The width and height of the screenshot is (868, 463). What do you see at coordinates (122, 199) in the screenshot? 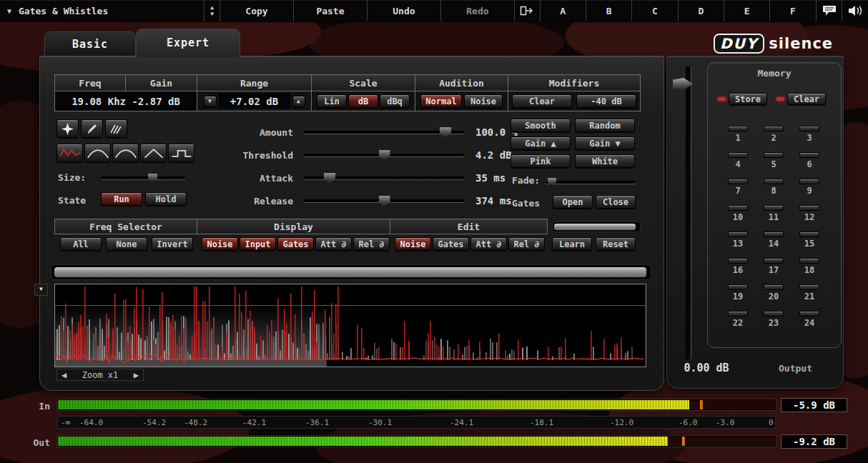
I see `state-run-button: Run` at bounding box center [122, 199].